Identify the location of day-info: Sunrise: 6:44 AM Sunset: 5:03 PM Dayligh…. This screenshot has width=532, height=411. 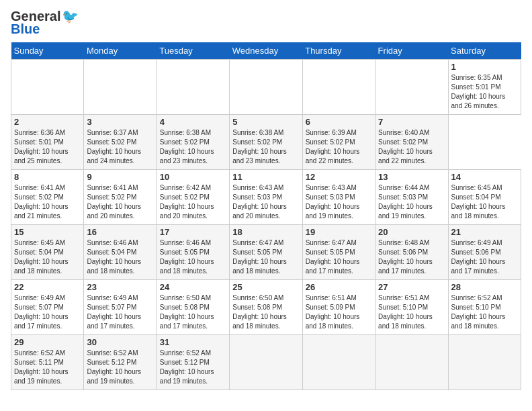
(411, 202).